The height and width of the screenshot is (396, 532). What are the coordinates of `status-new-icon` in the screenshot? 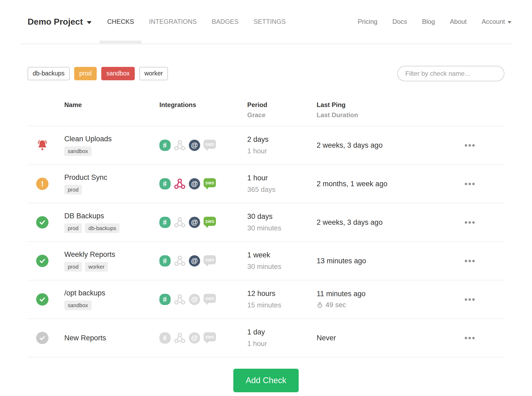 It's located at (42, 338).